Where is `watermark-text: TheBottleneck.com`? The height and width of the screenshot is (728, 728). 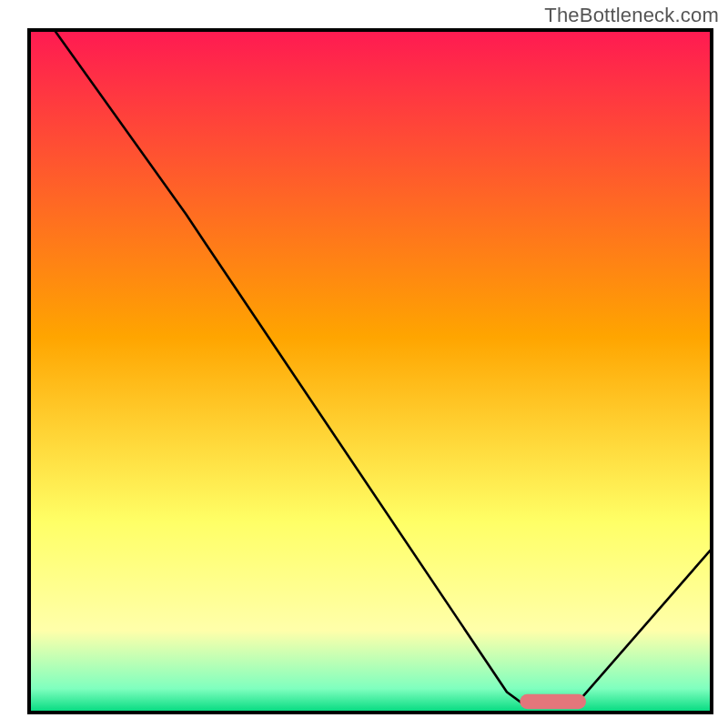
watermark-text: TheBottleneck.com is located at coordinates (632, 15).